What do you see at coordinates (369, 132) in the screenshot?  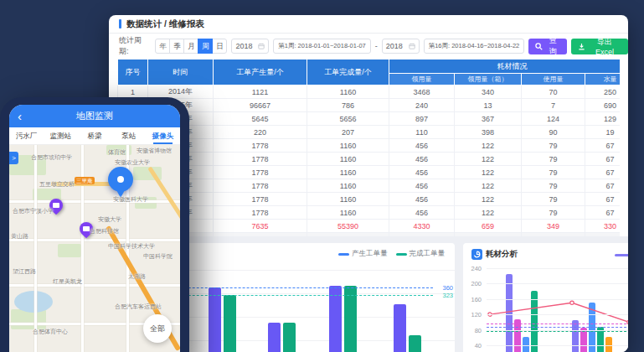 I see `table-row: 42017年2202071103989019` at bounding box center [369, 132].